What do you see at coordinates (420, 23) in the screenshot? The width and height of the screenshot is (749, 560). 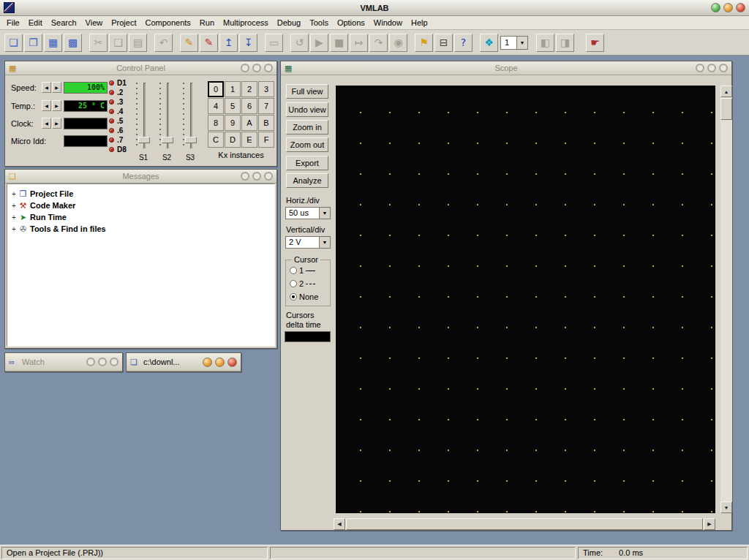 I see `menu-help: Help` at bounding box center [420, 23].